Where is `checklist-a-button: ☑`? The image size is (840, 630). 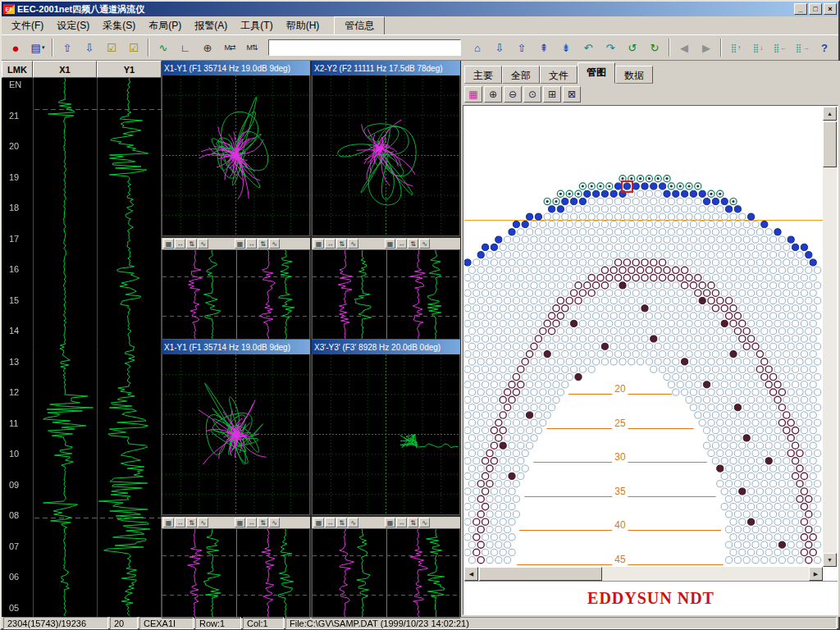
checklist-a-button: ☑ is located at coordinates (112, 48).